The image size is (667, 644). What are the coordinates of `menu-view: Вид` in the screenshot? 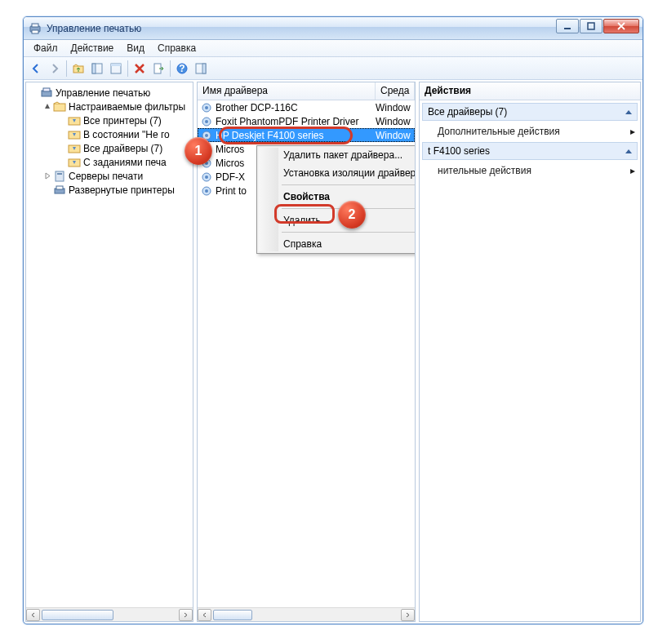 It's located at (136, 48).